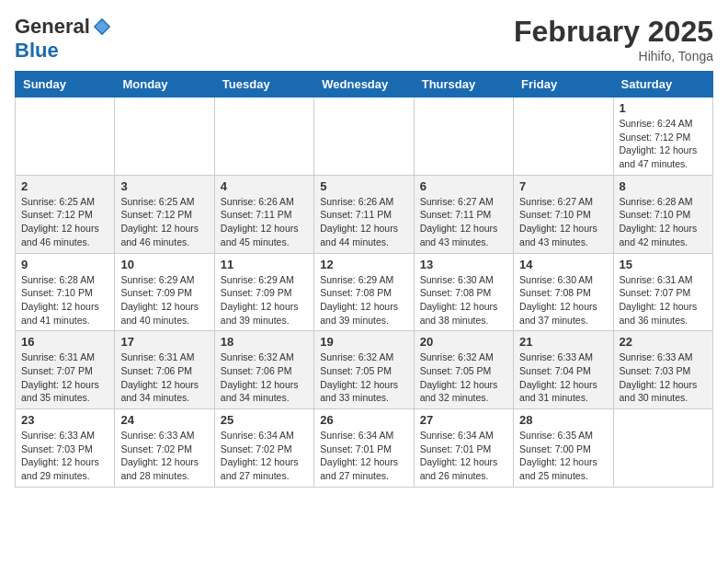 Image resolution: width=728 pixels, height=563 pixels. Describe the element at coordinates (264, 85) in the screenshot. I see `col-header-tuesday: Tuesday` at that location.